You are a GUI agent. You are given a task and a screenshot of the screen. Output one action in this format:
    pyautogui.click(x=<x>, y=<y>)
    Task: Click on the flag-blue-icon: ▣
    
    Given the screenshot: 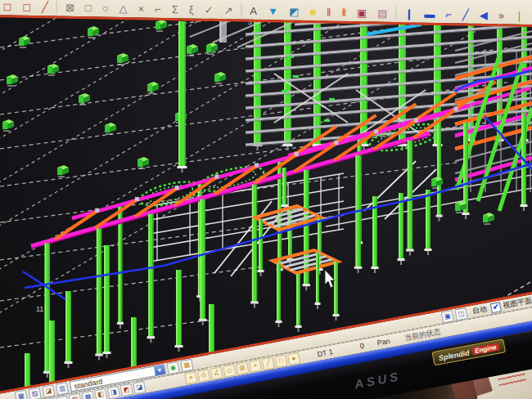 What is the action you would take?
    pyautogui.click(x=448, y=316)
    